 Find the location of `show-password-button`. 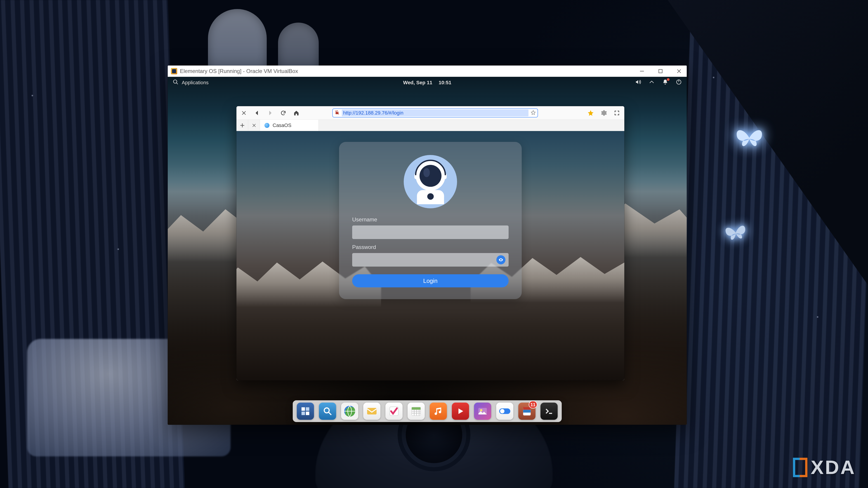

show-password-button is located at coordinates (501, 260).